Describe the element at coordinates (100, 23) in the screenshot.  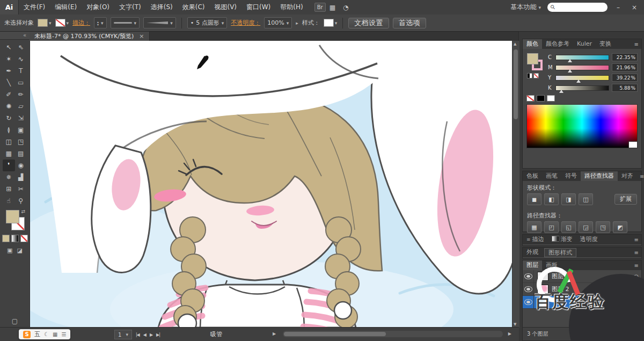
I see `stroke-weight-stepper: ▴▾ ▾` at that location.